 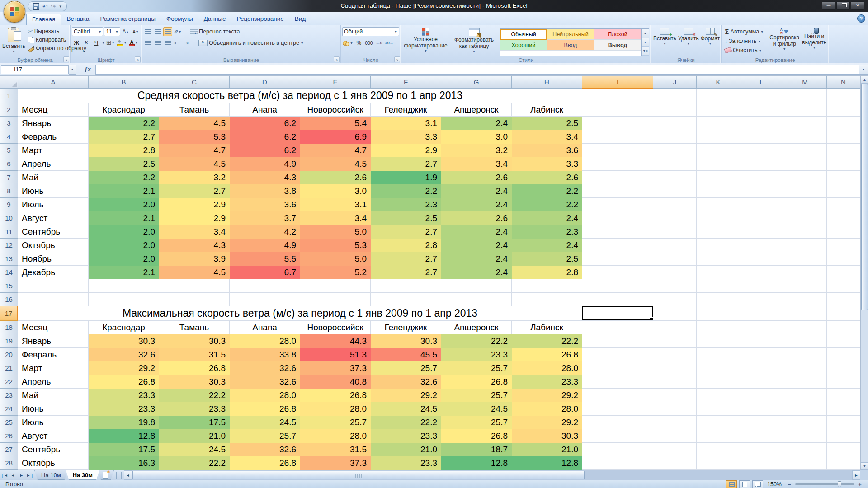 What do you see at coordinates (124, 368) in the screenshot?
I see `data-cell: 29.2` at bounding box center [124, 368].